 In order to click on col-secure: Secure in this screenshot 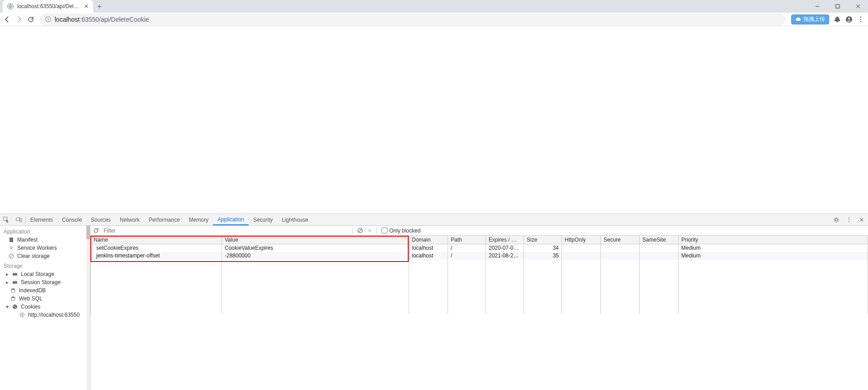, I will do `click(620, 240)`.